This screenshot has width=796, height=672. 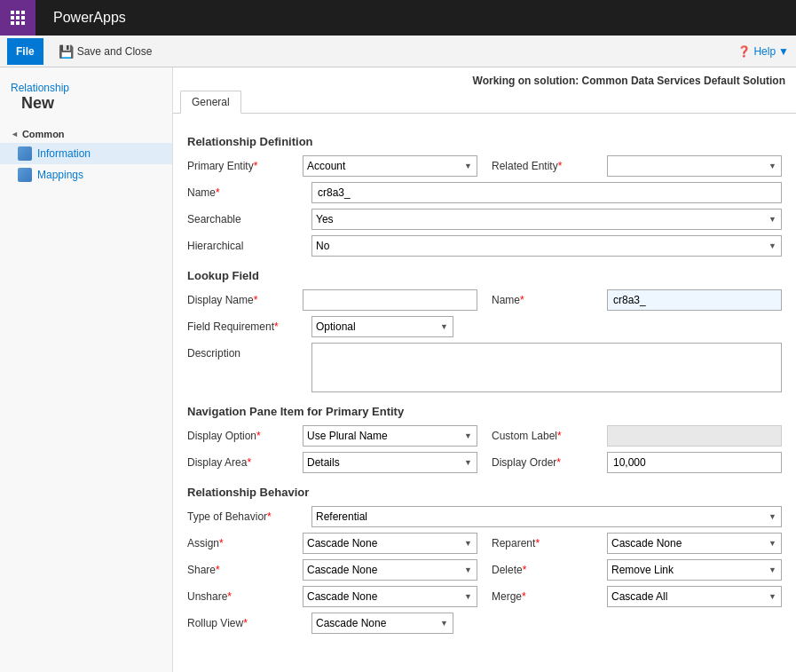 What do you see at coordinates (18, 18) in the screenshot?
I see `app-grid-button` at bounding box center [18, 18].